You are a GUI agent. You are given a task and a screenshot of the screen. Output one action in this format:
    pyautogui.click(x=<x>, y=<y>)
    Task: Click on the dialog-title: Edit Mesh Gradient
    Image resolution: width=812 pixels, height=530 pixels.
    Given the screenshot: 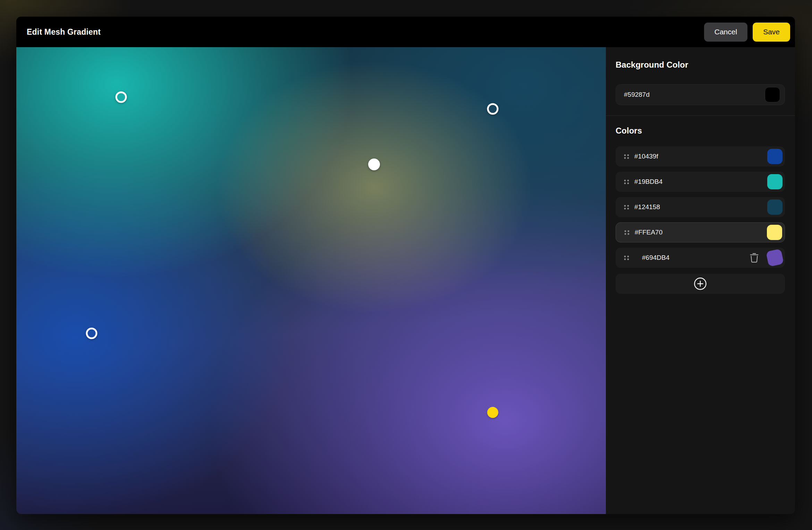 What is the action you would take?
    pyautogui.click(x=64, y=32)
    